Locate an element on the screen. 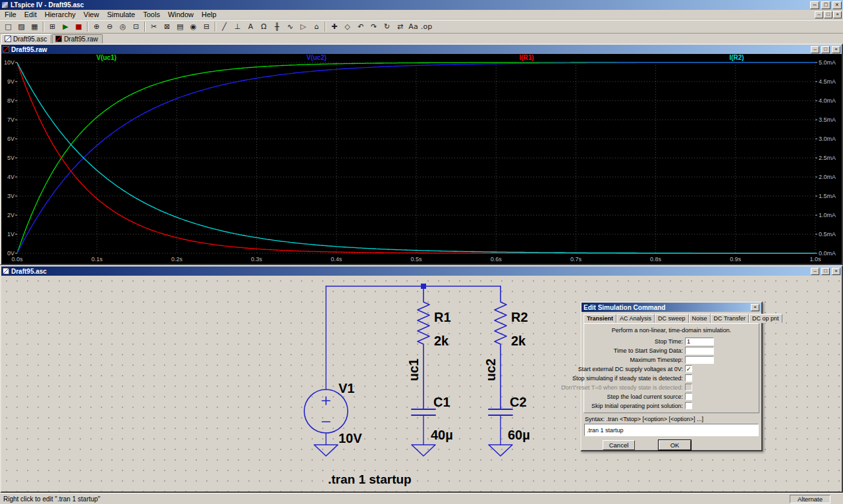  toolbar-resistor-button: Ω is located at coordinates (263, 26).